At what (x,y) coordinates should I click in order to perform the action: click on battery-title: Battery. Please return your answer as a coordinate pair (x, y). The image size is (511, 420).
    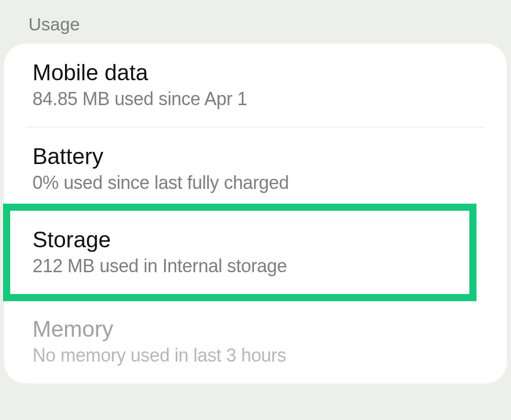
    Looking at the image, I should click on (256, 156).